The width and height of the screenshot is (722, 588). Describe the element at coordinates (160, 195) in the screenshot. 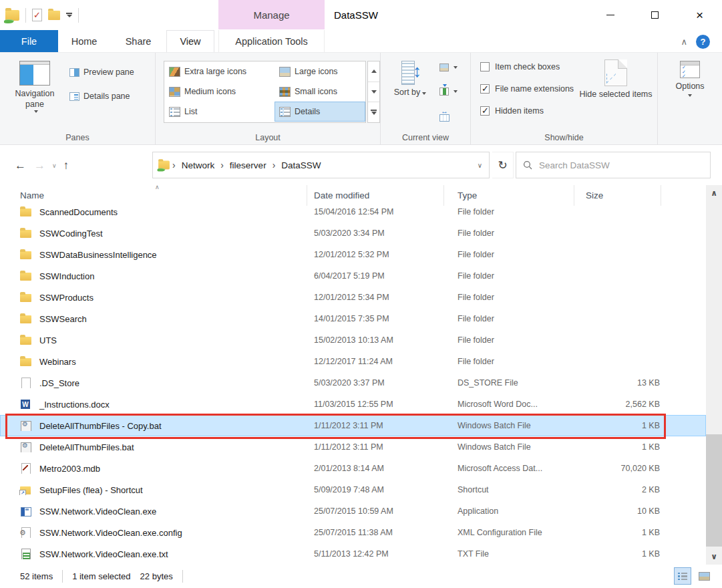

I see `column-header-name: Name` at that location.